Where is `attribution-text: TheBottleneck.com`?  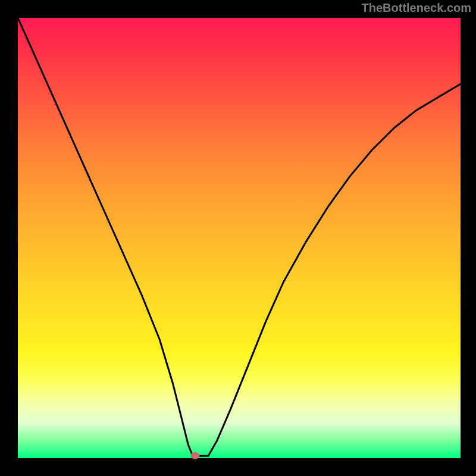
attribution-text: TheBottleneck.com is located at coordinates (416, 8).